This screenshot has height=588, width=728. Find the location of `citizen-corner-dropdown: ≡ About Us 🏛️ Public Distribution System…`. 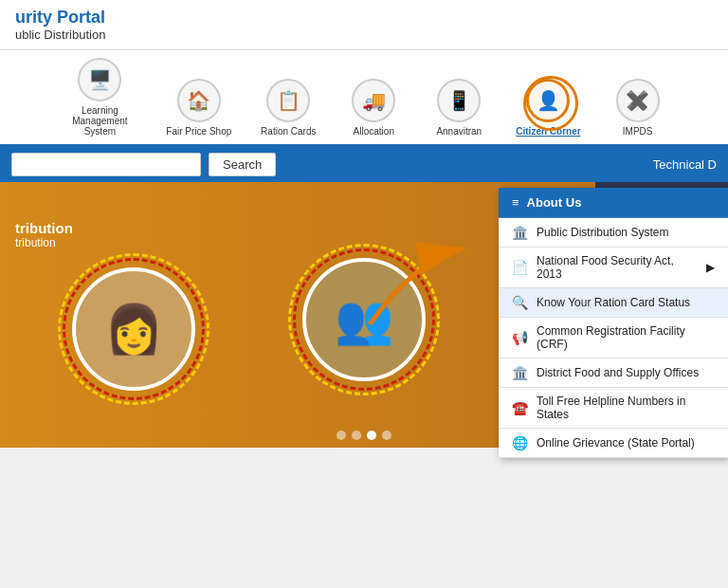

citizen-corner-dropdown: ≡ About Us 🏛️ Public Distribution System… is located at coordinates (613, 322).